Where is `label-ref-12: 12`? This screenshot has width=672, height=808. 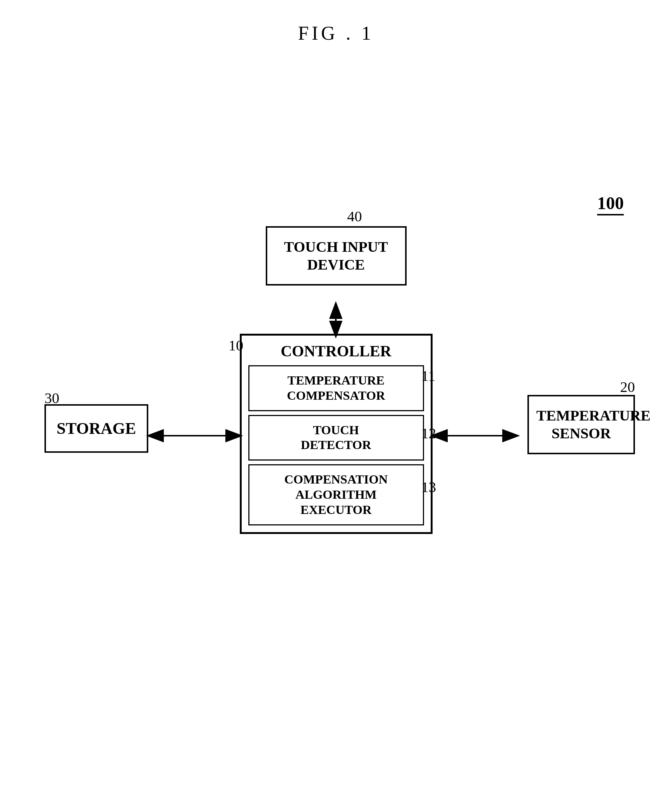 label-ref-12: 12 is located at coordinates (429, 433).